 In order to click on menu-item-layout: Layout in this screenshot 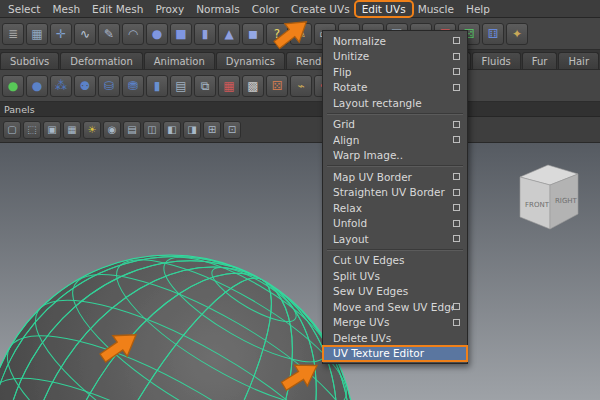, I will do `click(395, 239)`.